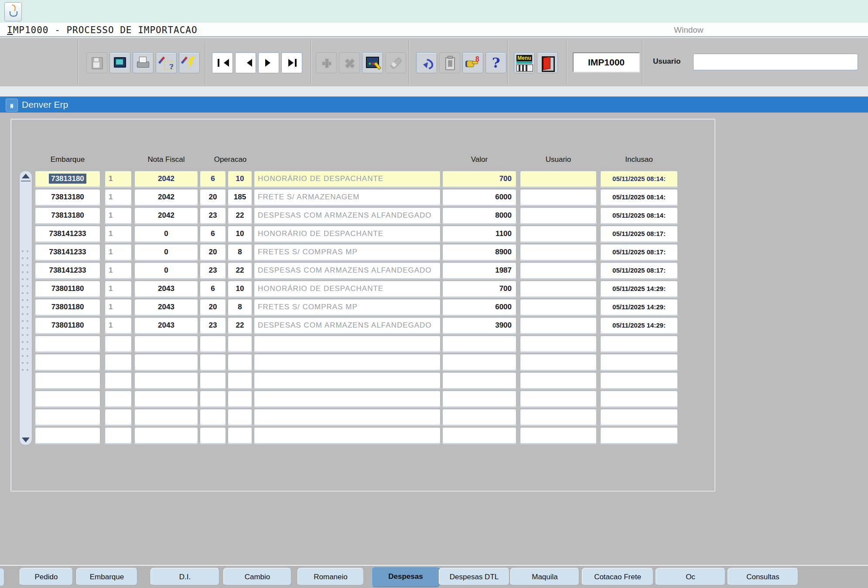 The height and width of the screenshot is (588, 868). I want to click on tab-maquila: Maquila, so click(545, 577).